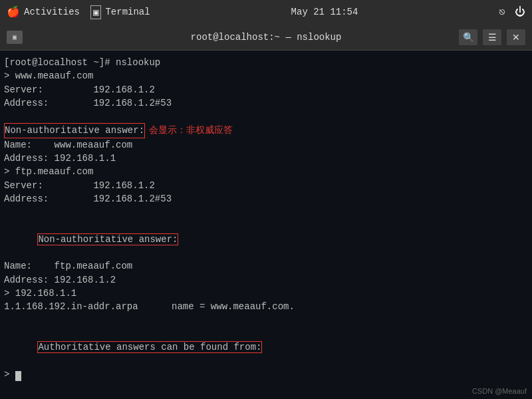 This screenshot has width=532, height=399. I want to click on window-title: root@localhost:~ — nslookup, so click(266, 37).